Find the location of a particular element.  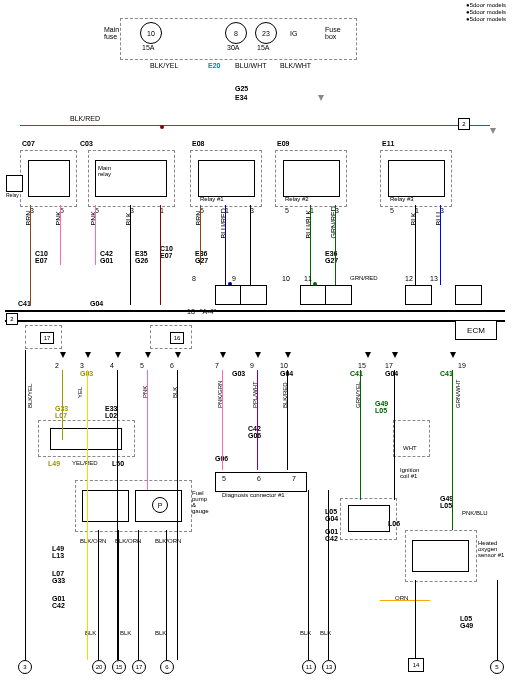

w10 is located at coordinates (336, 245).